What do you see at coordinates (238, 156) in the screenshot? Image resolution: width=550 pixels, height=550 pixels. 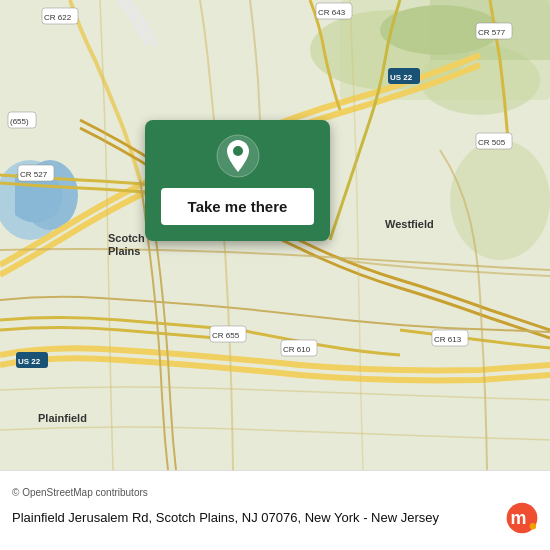 I see `location-pin-icon` at bounding box center [238, 156].